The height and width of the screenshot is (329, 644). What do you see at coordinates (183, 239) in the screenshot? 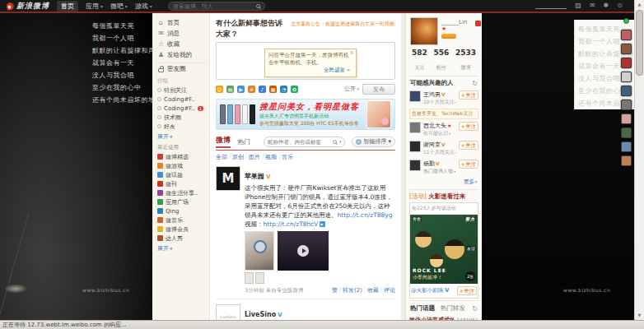
I see `app-item: 达人秀` at bounding box center [183, 239].